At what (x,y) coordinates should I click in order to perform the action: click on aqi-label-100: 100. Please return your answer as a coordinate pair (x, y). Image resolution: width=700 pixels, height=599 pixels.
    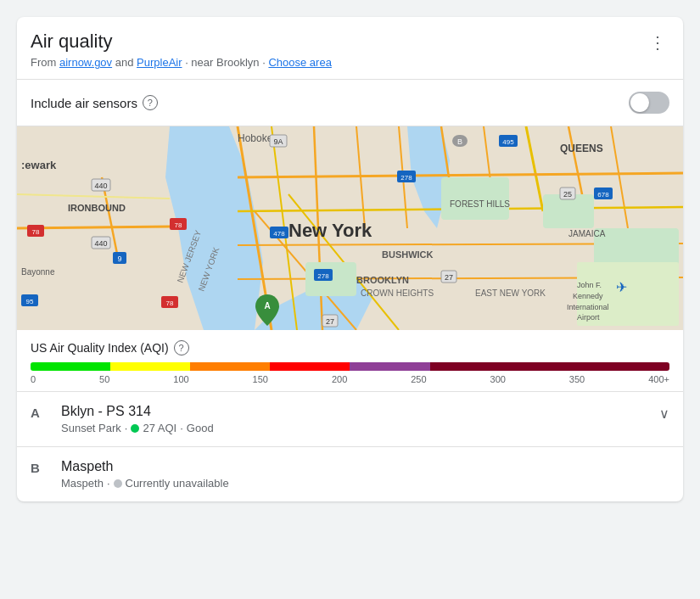
    Looking at the image, I should click on (181, 379).